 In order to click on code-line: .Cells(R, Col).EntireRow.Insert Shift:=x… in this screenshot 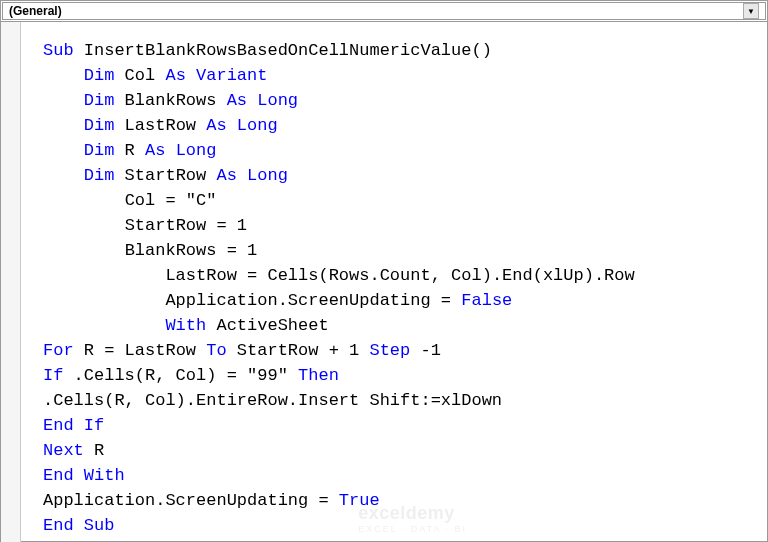, I will do `click(401, 400)`.